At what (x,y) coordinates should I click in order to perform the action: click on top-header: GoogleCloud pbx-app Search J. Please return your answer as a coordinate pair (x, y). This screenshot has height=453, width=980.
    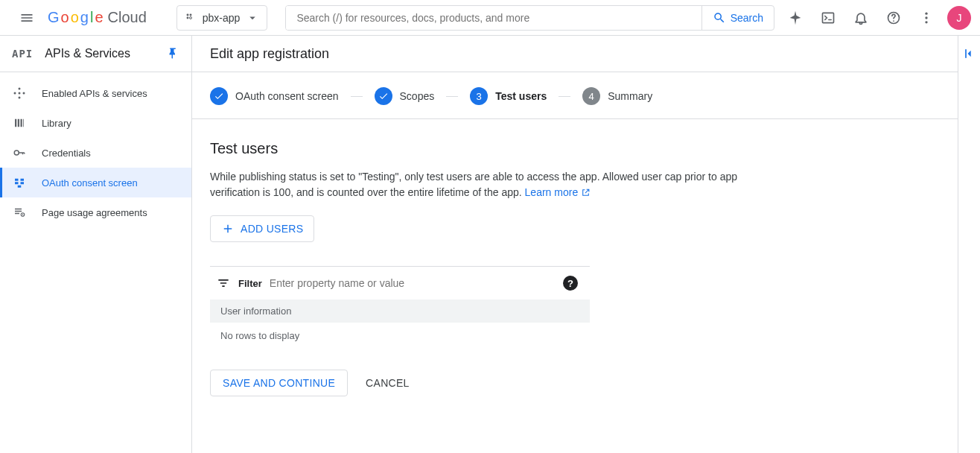
    Looking at the image, I should click on (490, 18).